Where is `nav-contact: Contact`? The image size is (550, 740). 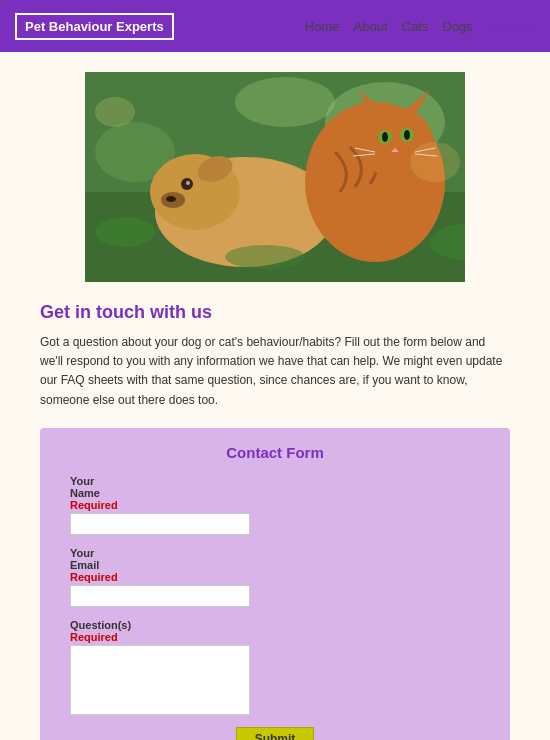 nav-contact: Contact is located at coordinates (511, 26).